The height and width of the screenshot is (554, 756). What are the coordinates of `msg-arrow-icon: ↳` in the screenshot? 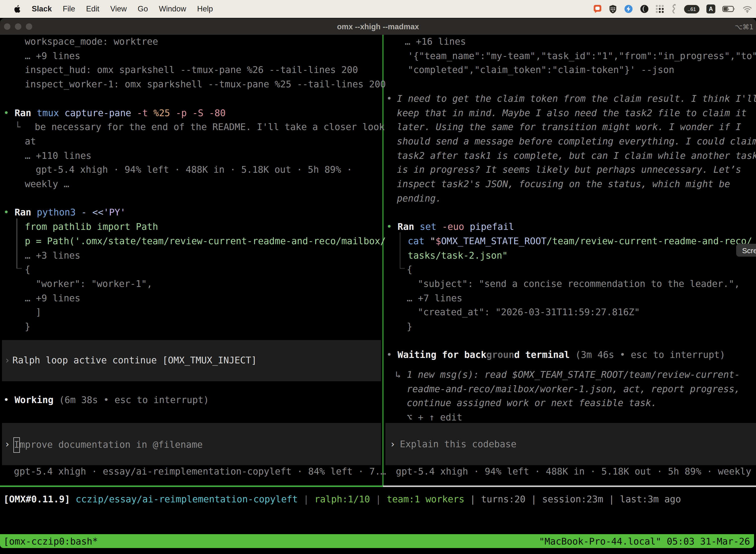 It's located at (398, 375).